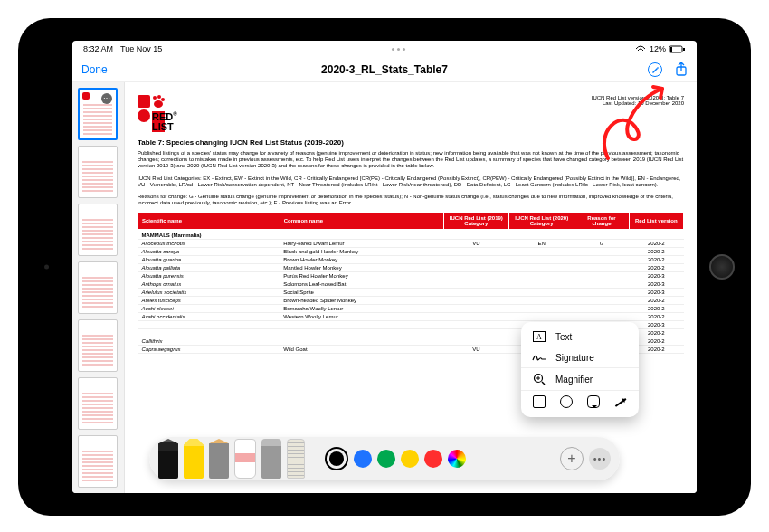 This screenshot has height=532, width=769. I want to click on text-box-icon: A, so click(539, 337).